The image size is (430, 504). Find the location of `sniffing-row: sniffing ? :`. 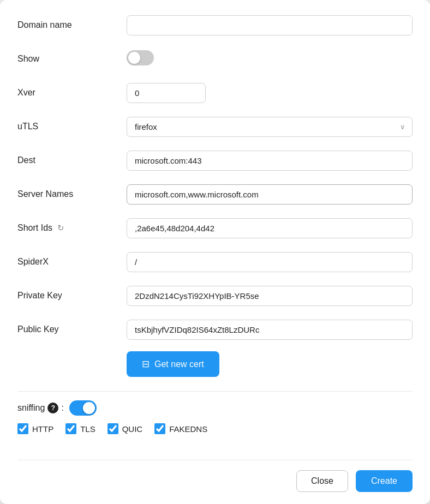

sniffing-row: sniffing ? : is located at coordinates (215, 408).